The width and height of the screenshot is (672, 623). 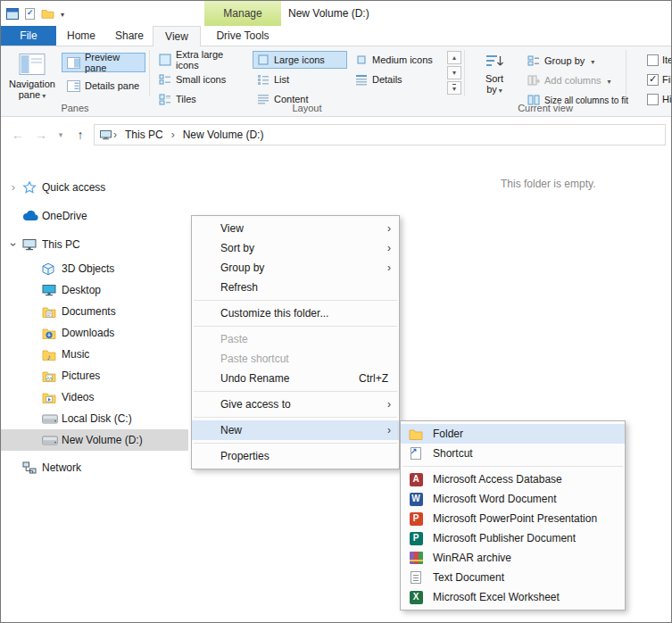 I want to click on gallery-scroll-down-button, so click(x=454, y=73).